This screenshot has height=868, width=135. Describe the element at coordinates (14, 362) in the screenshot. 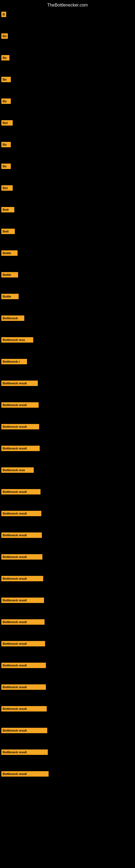

I see `bottleneck-badge: Bottleneck r` at that location.